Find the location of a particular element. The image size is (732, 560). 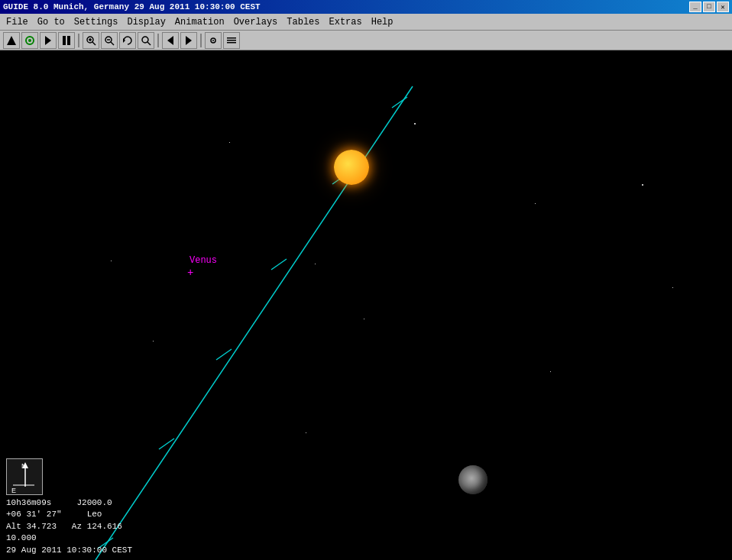

menu-extras: Extras is located at coordinates (345, 22).